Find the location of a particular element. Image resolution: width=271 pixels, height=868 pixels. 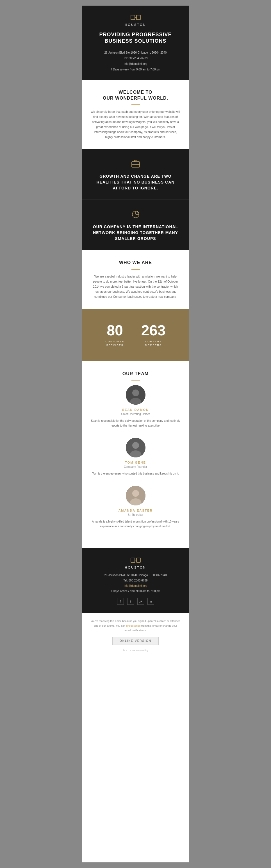

who-divider is located at coordinates (136, 270).